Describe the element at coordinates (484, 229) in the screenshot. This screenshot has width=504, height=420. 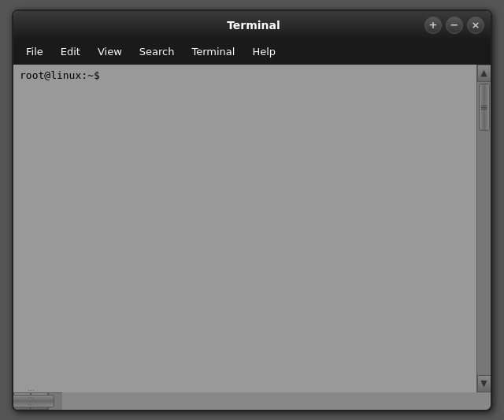
I see `vertical-scroll-track` at that location.